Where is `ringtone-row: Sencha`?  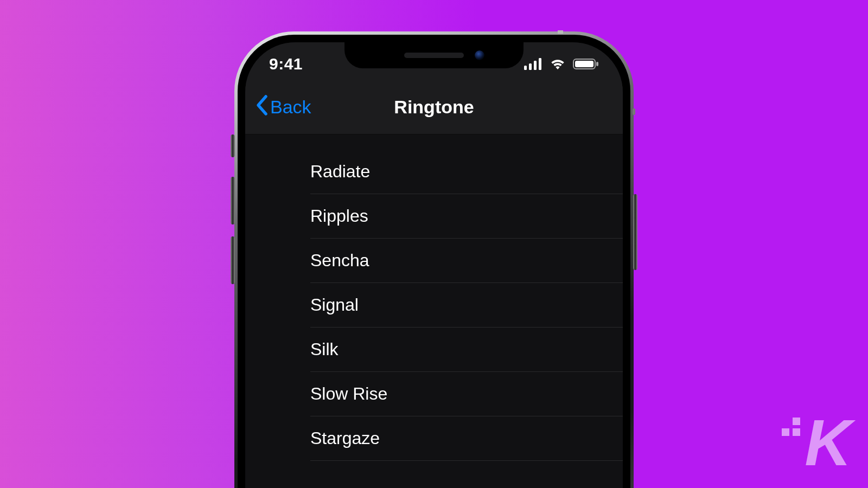 ringtone-row: Sencha is located at coordinates (467, 261).